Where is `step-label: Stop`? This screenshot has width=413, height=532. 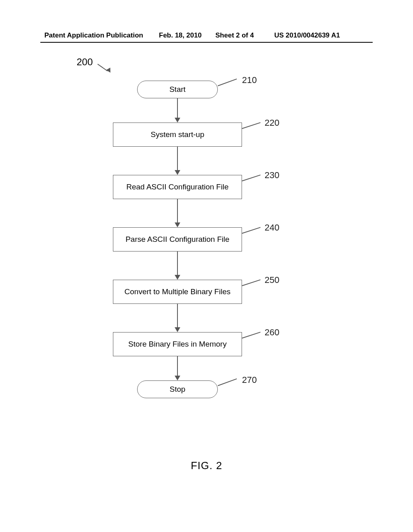
step-label: Stop is located at coordinates (177, 389).